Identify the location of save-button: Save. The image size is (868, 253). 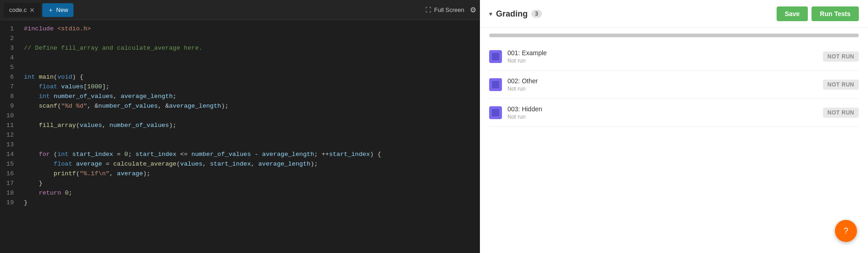
(793, 14).